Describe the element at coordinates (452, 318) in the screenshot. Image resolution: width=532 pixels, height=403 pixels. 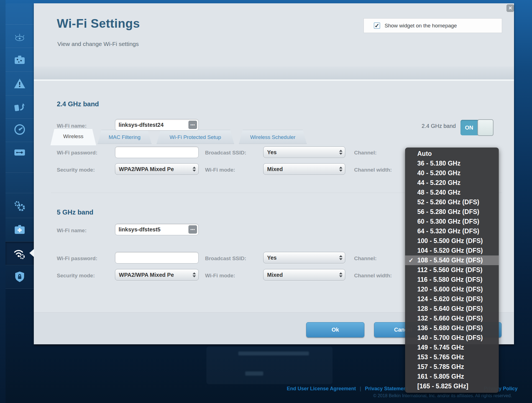
I see `channel-option: 132 - 5.660 GHz (DFS)` at that location.